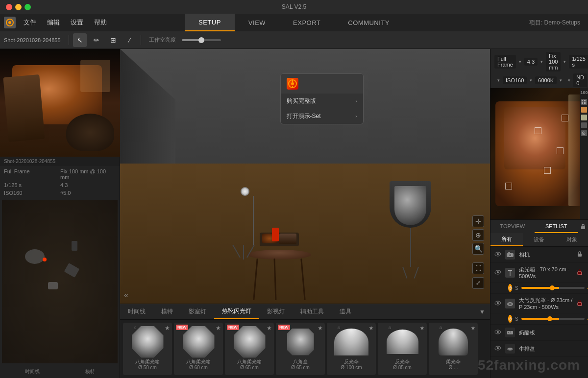 The width and height of the screenshot is (588, 378). Describe the element at coordinates (584, 102) in the screenshot. I see `ri-grid-icon` at that location.